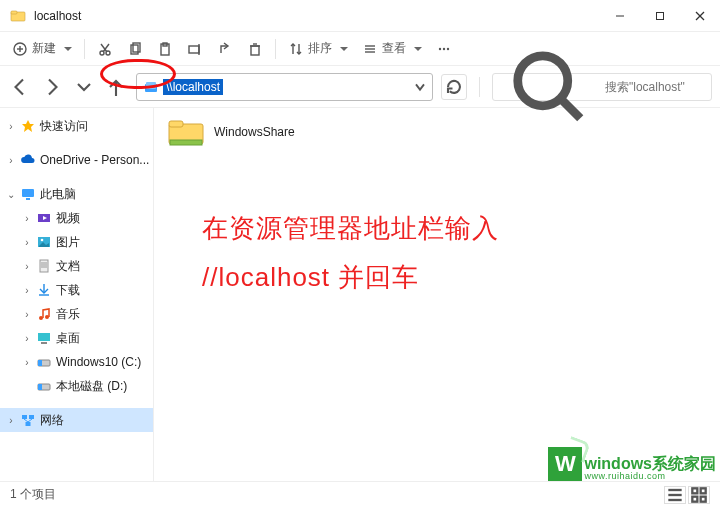 This screenshot has width=720, height=507. I want to click on search-box, so click(602, 87).